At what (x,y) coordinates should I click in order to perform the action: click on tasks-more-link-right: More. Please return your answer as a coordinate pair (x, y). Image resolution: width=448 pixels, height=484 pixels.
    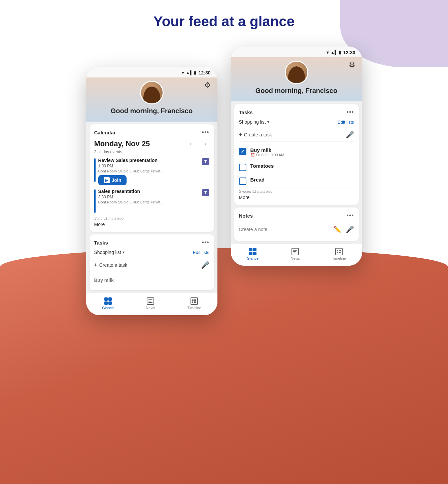
    Looking at the image, I should click on (297, 197).